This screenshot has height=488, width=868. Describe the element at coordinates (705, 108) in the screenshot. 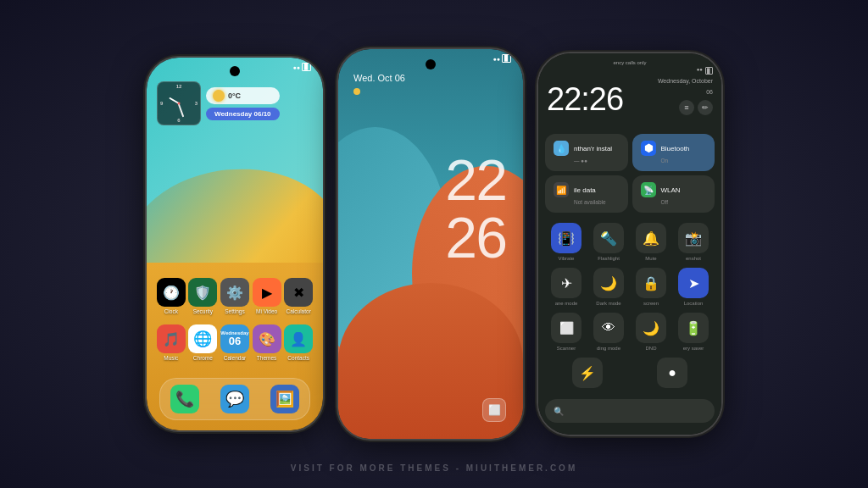

I see `p3-edit-btn: ✏` at that location.